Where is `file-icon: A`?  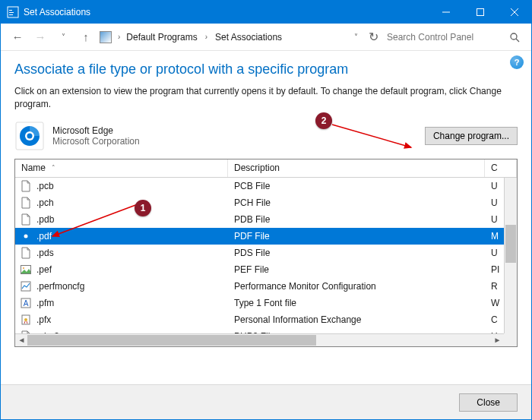 file-icon: A is located at coordinates (26, 303).